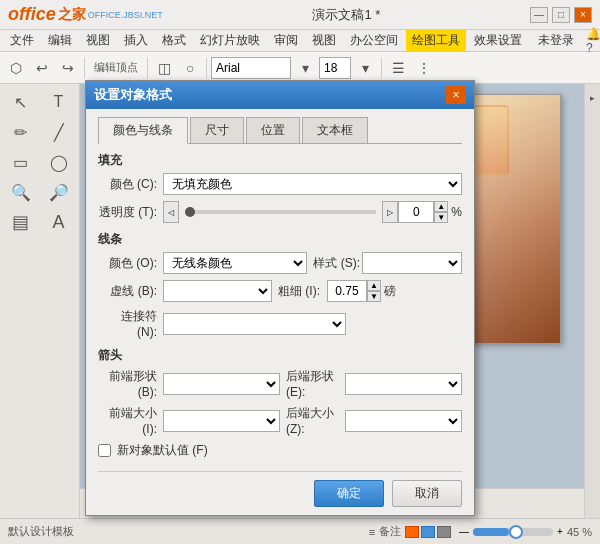  What do you see at coordinates (280, 212) in the screenshot?
I see `opacity-slider` at bounding box center [280, 212].